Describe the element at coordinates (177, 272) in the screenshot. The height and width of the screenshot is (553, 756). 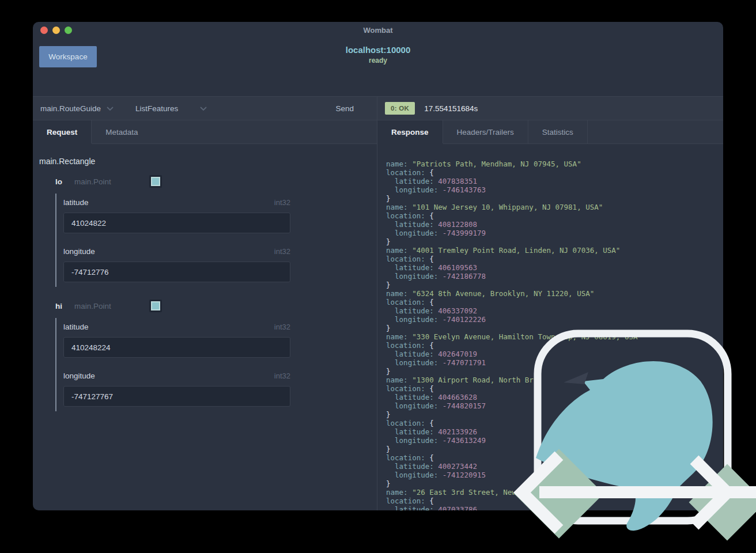
I see `lo-longitude-input` at that location.